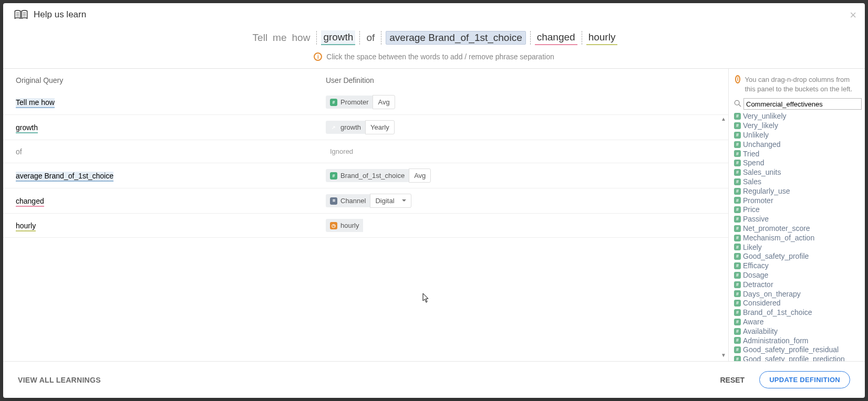 The image size is (868, 401). I want to click on original-phrase: average Brand_of_1st_choice, so click(171, 176).